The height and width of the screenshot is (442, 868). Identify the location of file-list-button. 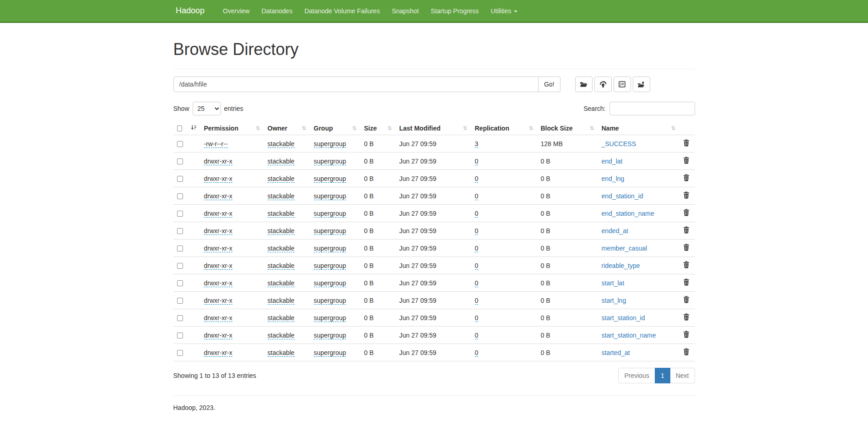
(622, 84).